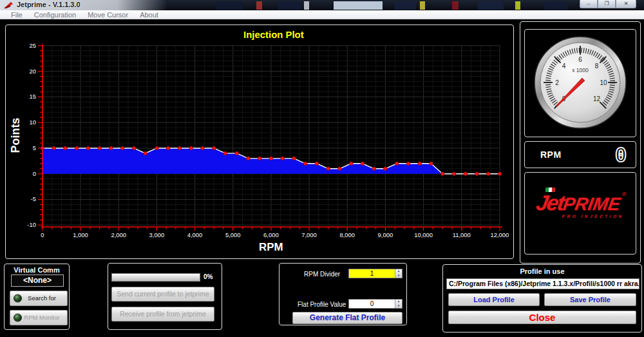 This screenshot has width=644, height=337. Describe the element at coordinates (398, 304) in the screenshot. I see `flat-profile-spin-buttons: ▲▼` at that location.